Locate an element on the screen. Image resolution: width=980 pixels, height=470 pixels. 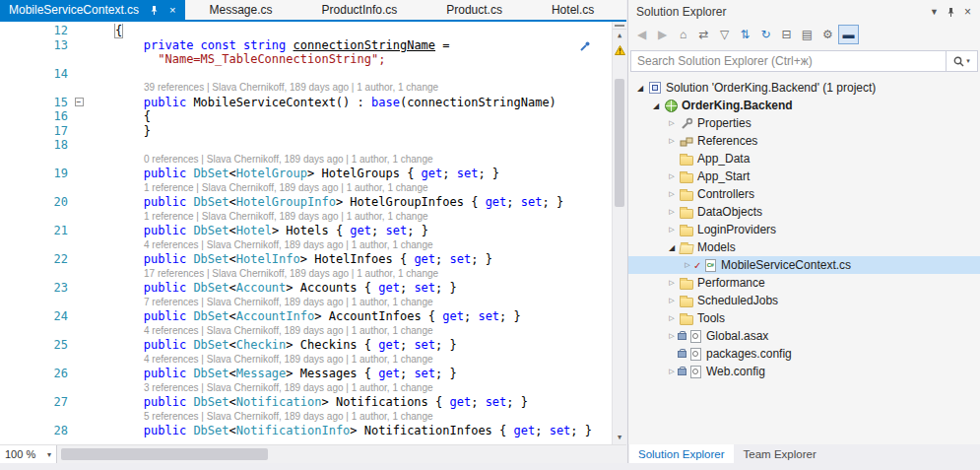
code-text: private const string connectionStringNam… is located at coordinates (349, 45).